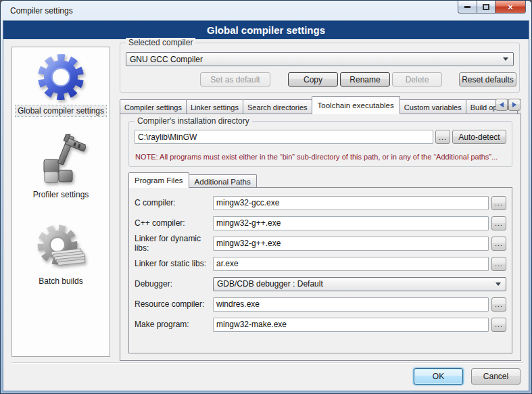  I want to click on installation-directory-group-label: Compiler's installation directory, so click(193, 121).